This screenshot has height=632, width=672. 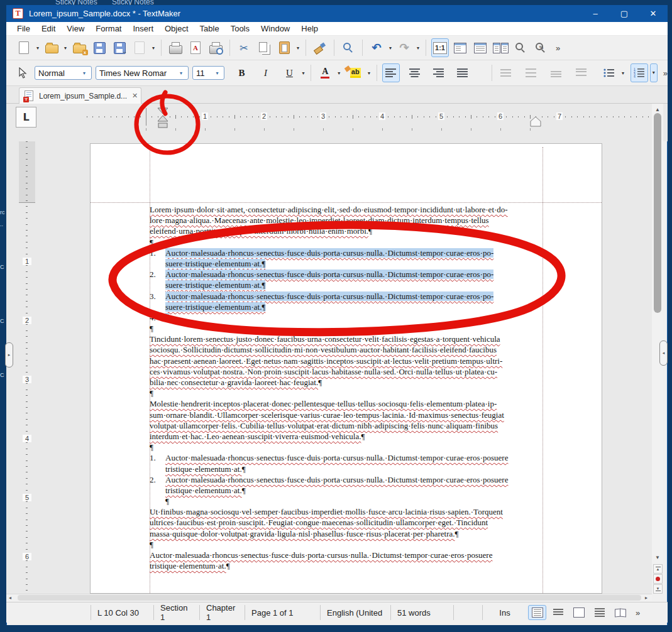 I want to click on restore-version-button, so click(x=140, y=48).